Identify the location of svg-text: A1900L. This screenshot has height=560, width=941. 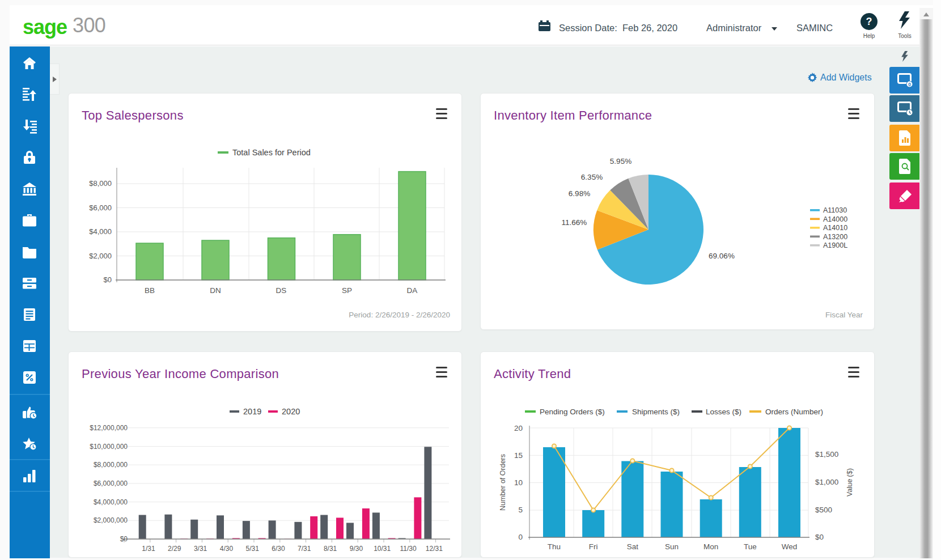
(836, 245).